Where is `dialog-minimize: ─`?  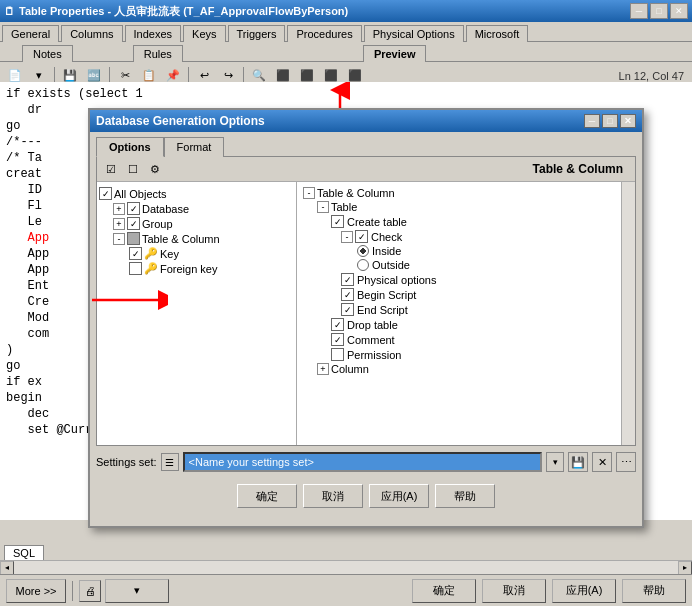
dialog-minimize: ─ is located at coordinates (592, 121).